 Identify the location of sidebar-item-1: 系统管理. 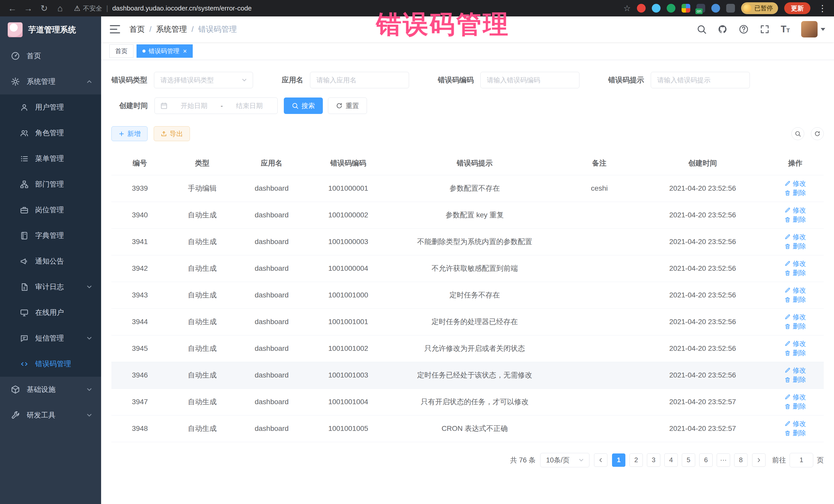
(51, 82).